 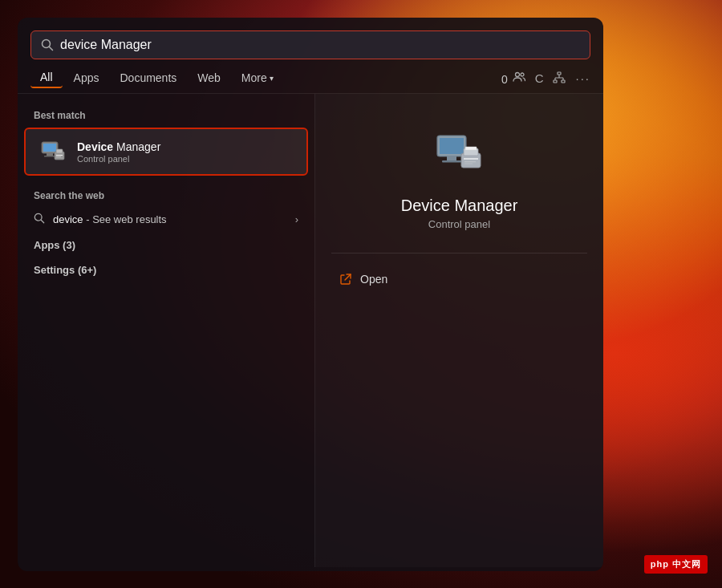 What do you see at coordinates (460, 155) in the screenshot?
I see `detail-device-manager-icon` at bounding box center [460, 155].